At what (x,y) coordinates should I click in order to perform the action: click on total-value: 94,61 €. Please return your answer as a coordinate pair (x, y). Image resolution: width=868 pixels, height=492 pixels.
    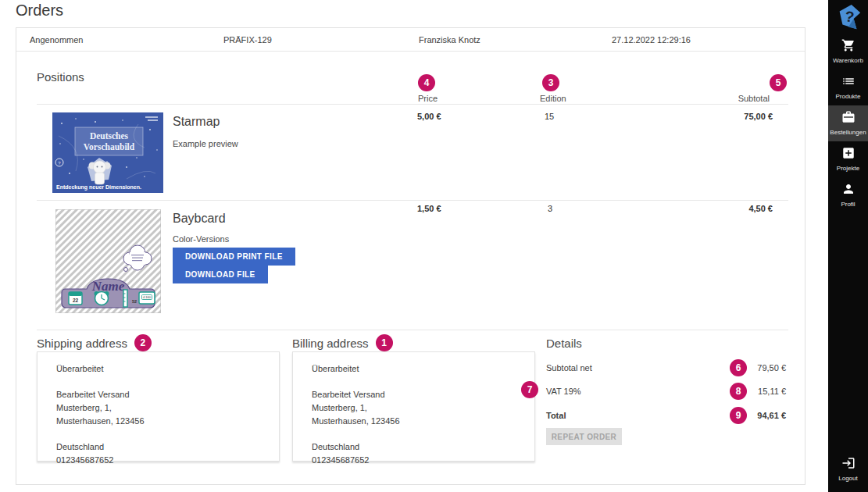
    Looking at the image, I should click on (769, 415).